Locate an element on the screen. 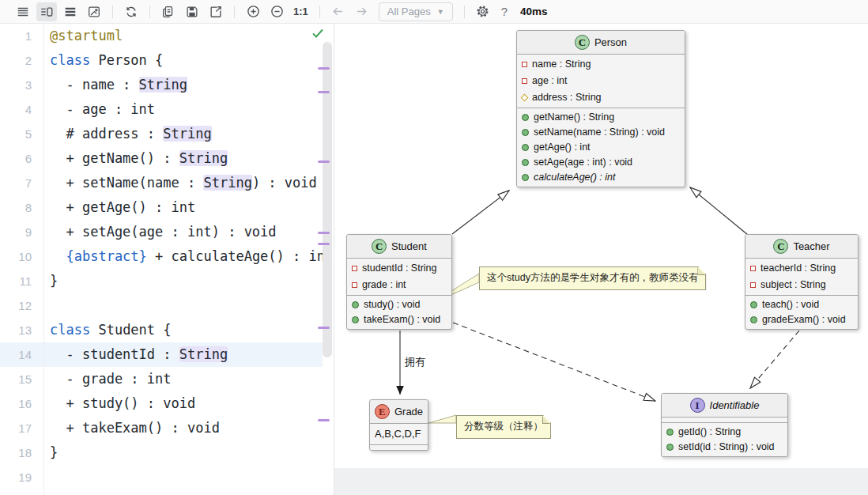  zoom-in-icon is located at coordinates (253, 12).